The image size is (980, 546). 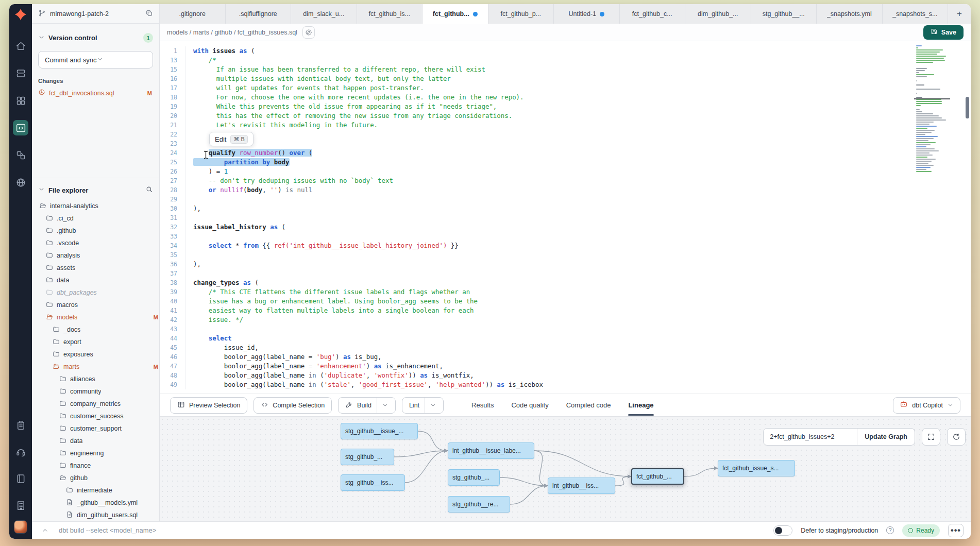 I want to click on code-line-15: 15 If an issue has been transferred to a…, so click(x=545, y=70).